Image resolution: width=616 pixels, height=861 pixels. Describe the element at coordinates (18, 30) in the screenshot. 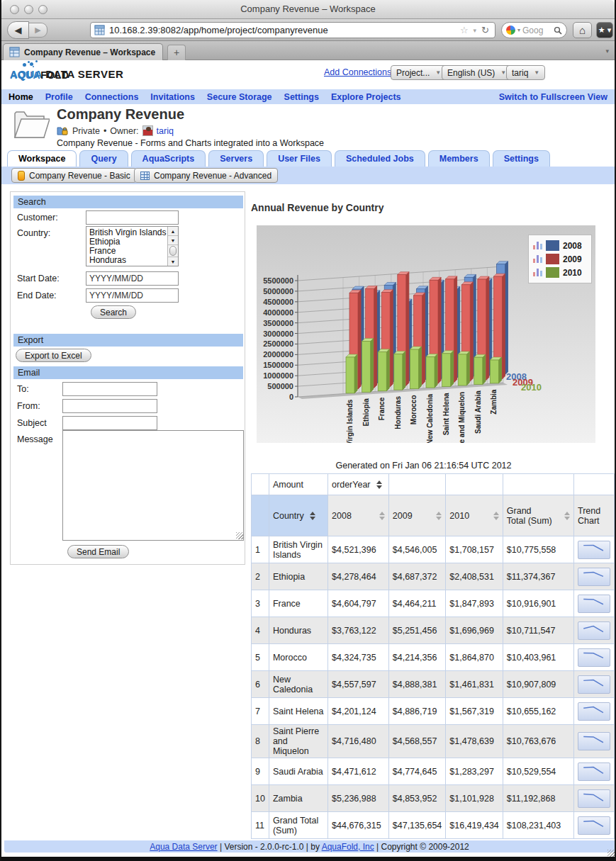

I see `back-button: ◀` at that location.